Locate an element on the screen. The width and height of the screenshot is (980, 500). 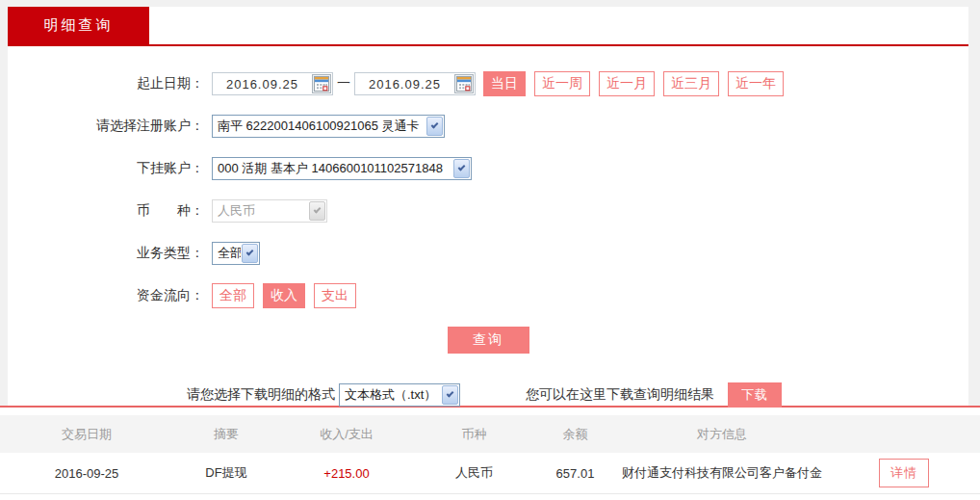
date-range-separator: 一 is located at coordinates (344, 84).